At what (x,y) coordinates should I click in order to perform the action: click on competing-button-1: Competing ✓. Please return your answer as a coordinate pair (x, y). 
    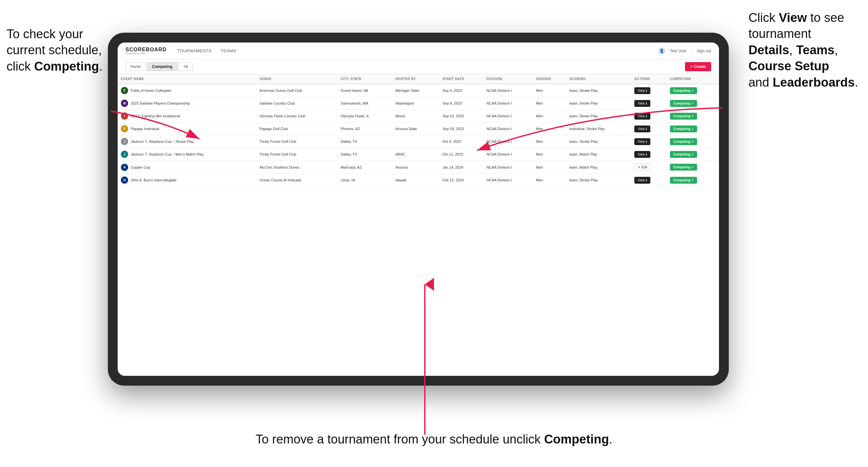
    Looking at the image, I should click on (683, 103).